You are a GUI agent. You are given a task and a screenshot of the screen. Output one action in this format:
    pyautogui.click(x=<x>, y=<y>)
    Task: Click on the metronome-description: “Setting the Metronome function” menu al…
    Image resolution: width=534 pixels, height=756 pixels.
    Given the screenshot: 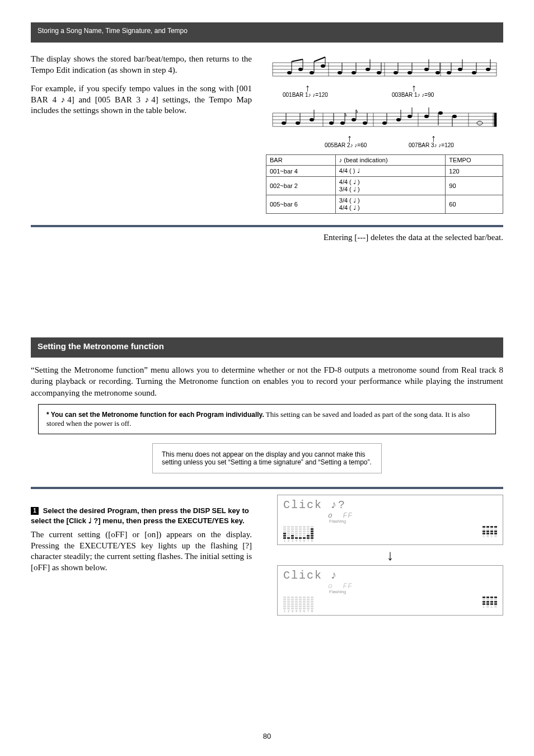 What is the action you would take?
    pyautogui.click(x=267, y=382)
    